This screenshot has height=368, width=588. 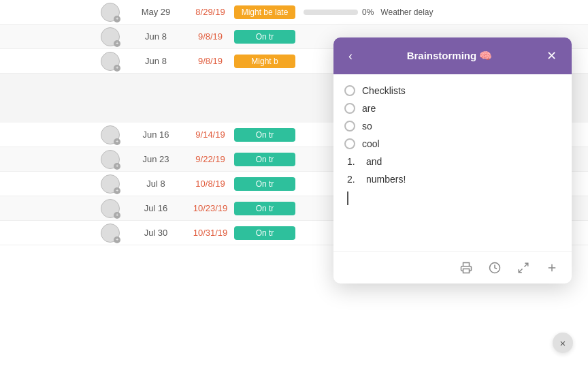 What do you see at coordinates (563, 343) in the screenshot?
I see `bottom-close-button: ×` at bounding box center [563, 343].